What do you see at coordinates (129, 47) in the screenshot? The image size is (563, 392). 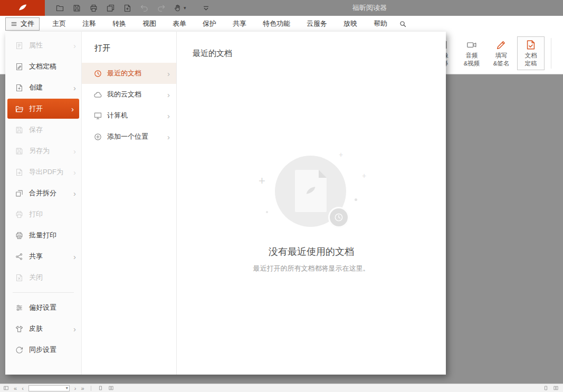 I see `open-submenu-title: 打开` at bounding box center [129, 47].